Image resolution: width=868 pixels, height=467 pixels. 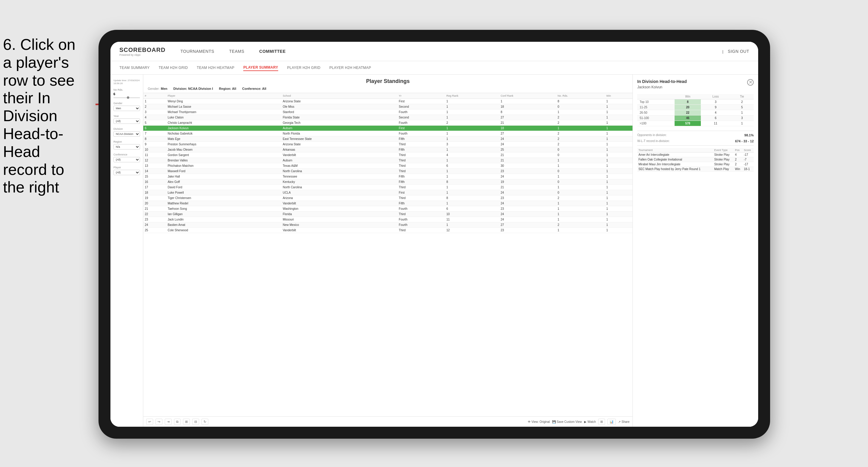 What do you see at coordinates (567, 422) in the screenshot?
I see `save-custom-btn: 💾 Save Custom View` at bounding box center [567, 422].